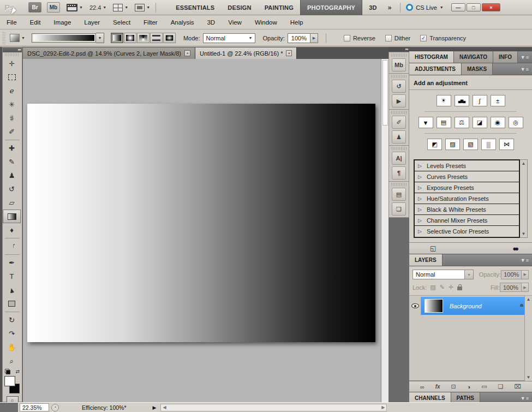 The image size is (532, 412). Describe the element at coordinates (274, 408) in the screenshot. I see `horizontal-scrollbar: ◀ ▶` at that location.